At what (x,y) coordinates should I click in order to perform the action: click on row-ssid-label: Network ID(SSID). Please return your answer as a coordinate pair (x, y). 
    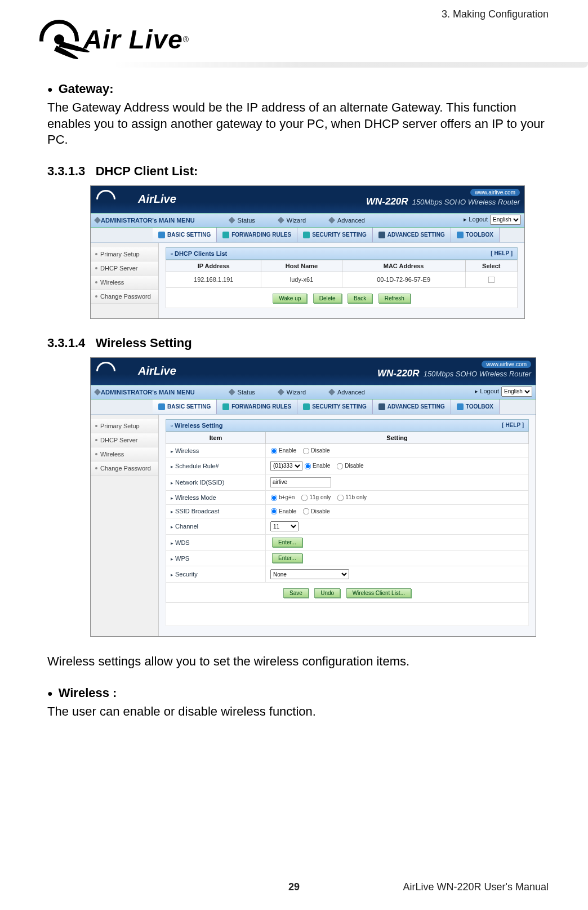
    Looking at the image, I should click on (216, 482).